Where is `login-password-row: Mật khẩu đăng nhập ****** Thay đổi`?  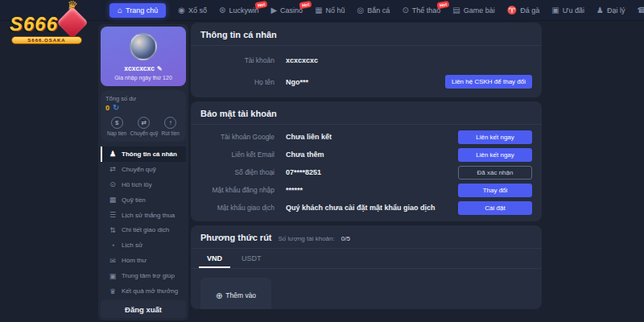
login-password-row: Mật khẩu đăng nhập ****** Thay đổi is located at coordinates (366, 190).